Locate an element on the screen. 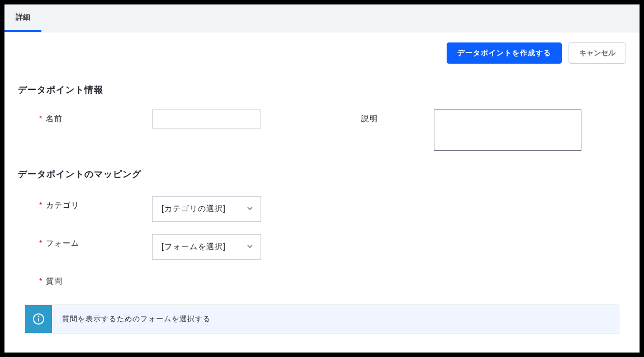  cancel-button: キャンセル is located at coordinates (597, 53).